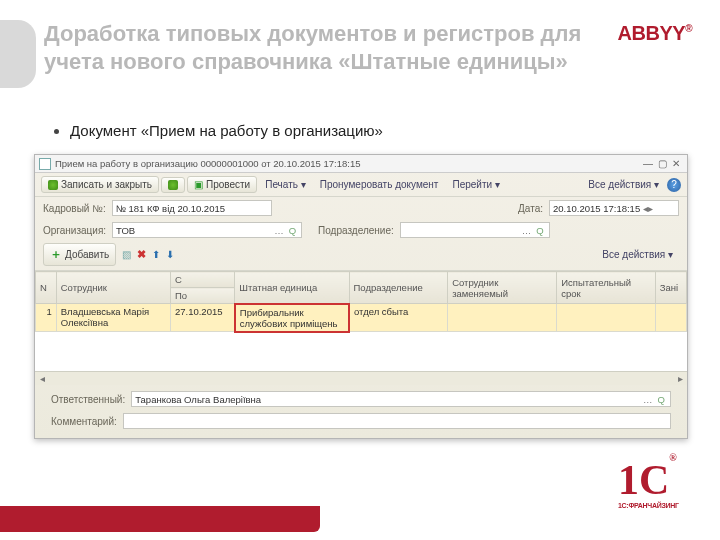 This screenshot has width=720, height=540. What do you see at coordinates (194, 230) in the screenshot?
I see `org-value: ТОВ` at bounding box center [194, 230].